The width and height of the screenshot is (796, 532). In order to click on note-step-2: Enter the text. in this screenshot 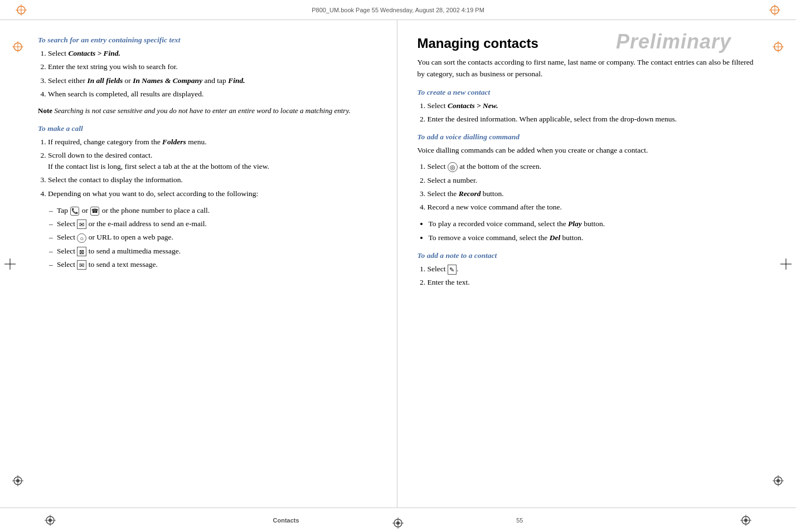, I will do `click(593, 282)`.